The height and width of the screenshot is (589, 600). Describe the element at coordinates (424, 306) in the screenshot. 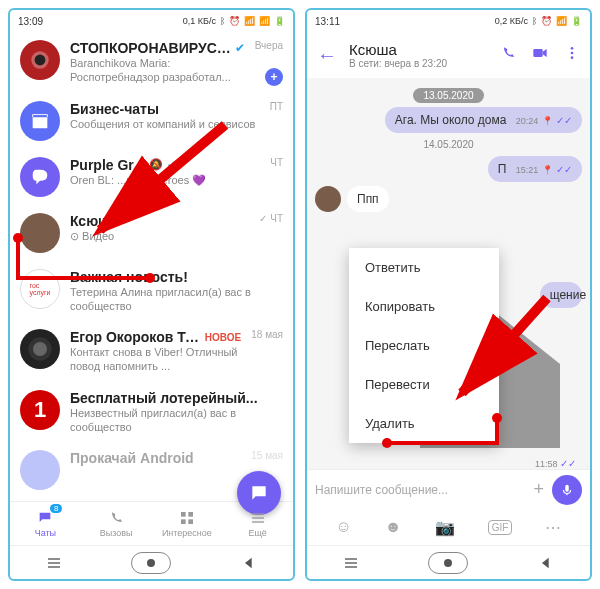

I see `ctx-copy: Копировать` at that location.